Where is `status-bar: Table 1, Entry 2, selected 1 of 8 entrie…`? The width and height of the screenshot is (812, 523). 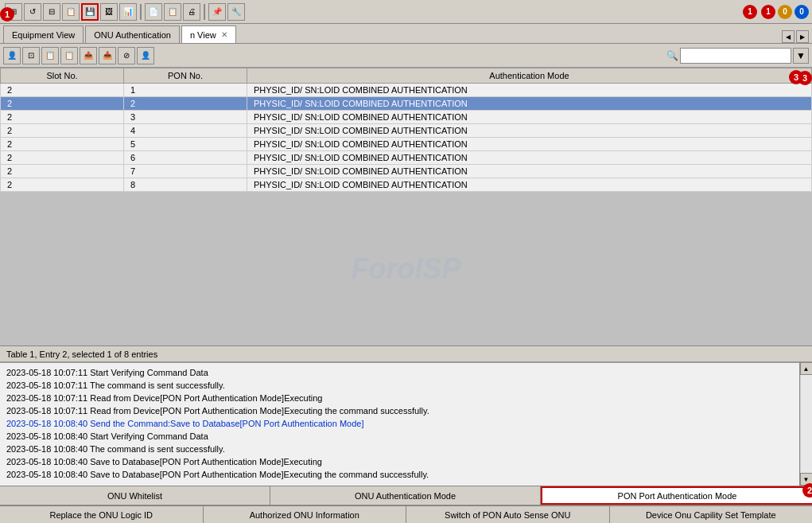 status-bar: Table 1, Entry 2, selected 1 of 8 entrie… is located at coordinates (406, 353).